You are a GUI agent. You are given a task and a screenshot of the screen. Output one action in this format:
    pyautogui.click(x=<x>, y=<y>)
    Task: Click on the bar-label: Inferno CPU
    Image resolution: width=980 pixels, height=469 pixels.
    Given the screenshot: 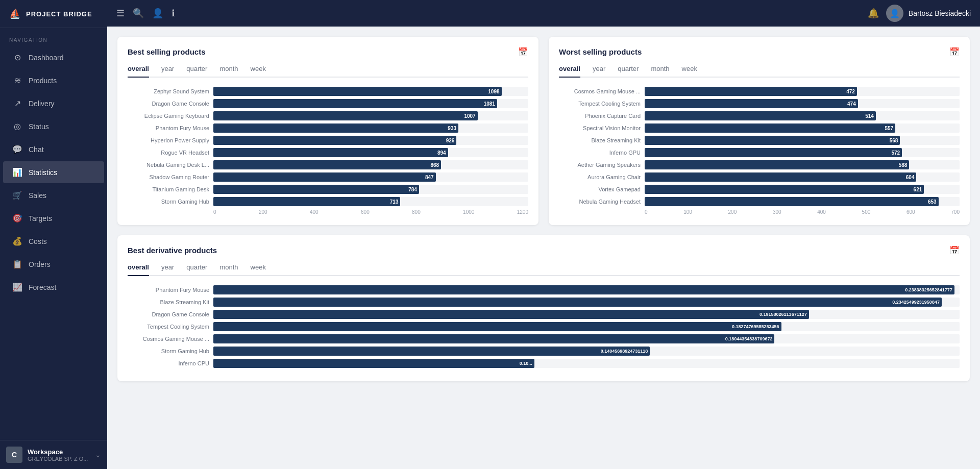 What is the action you would take?
    pyautogui.click(x=168, y=363)
    